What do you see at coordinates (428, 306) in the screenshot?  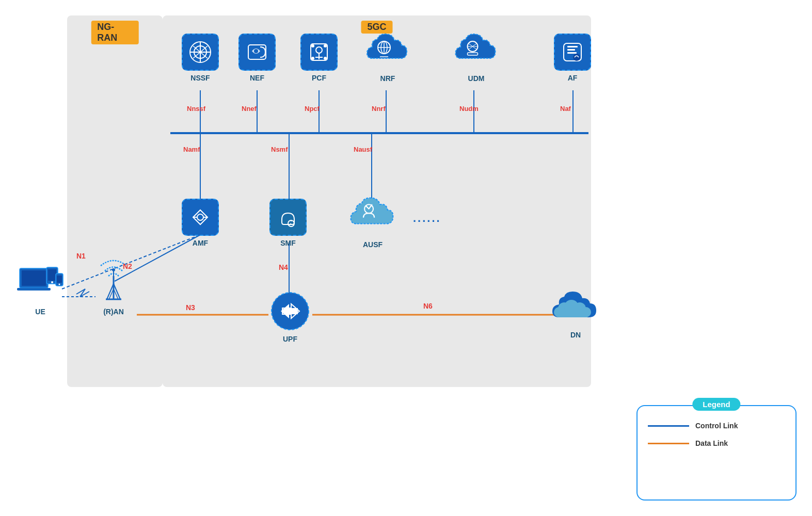 I see `n6-label: N6` at bounding box center [428, 306].